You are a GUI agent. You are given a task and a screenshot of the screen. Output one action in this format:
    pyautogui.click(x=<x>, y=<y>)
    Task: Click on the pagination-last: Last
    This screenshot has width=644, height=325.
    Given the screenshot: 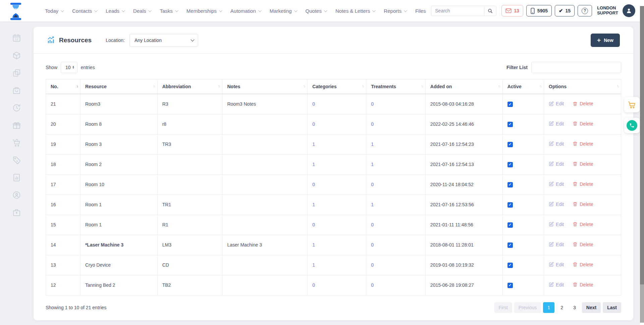 What is the action you would take?
    pyautogui.click(x=612, y=308)
    